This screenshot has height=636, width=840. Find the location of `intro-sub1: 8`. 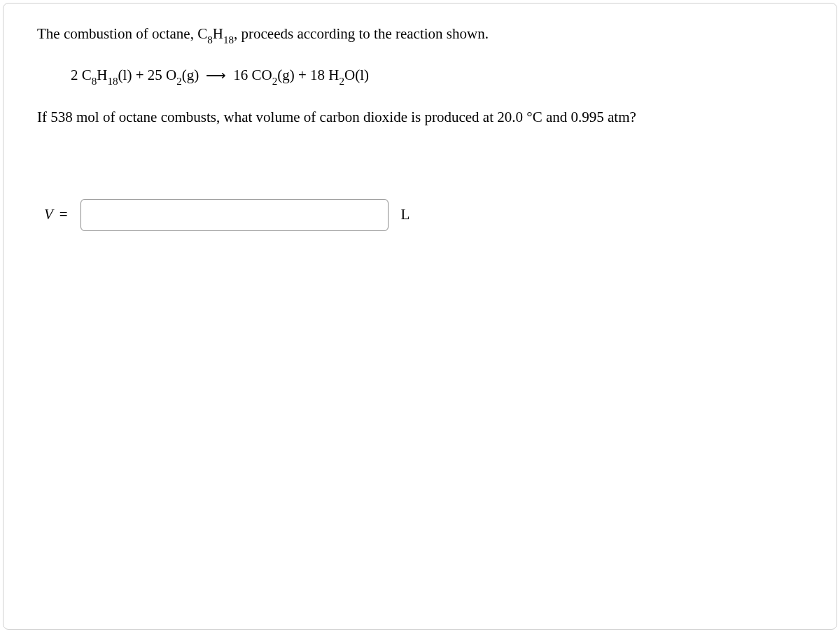

intro-sub1: 8 is located at coordinates (210, 40).